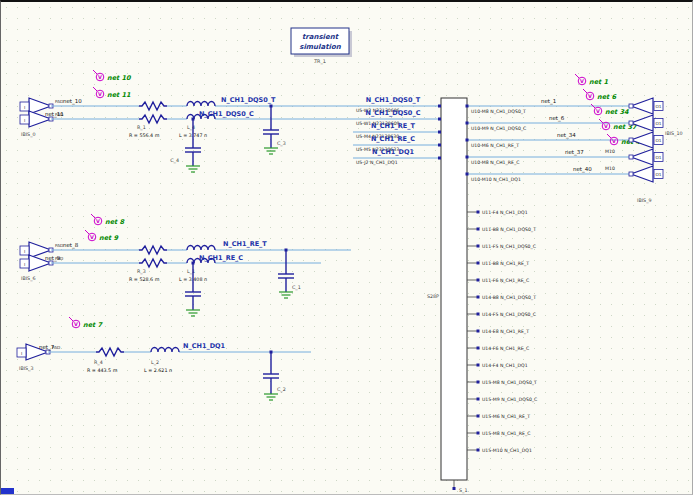  I want to click on probe-label: net 7, so click(93, 325).